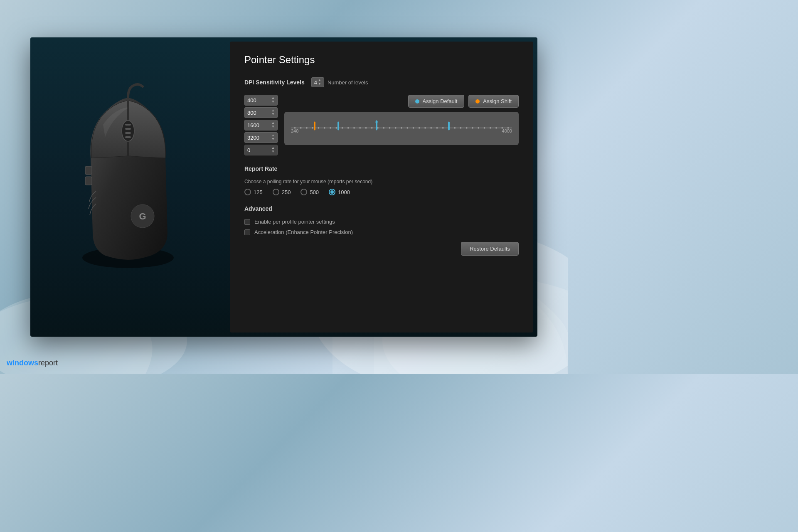  Describe the element at coordinates (48, 363) in the screenshot. I see `watermark-report: report` at that location.